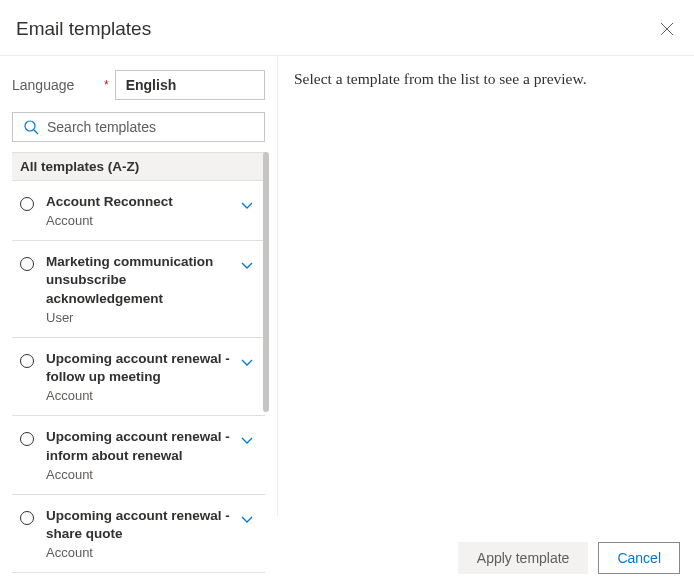  I want to click on template-item: Upcoming account renewal - follow up mee…, so click(138, 377).